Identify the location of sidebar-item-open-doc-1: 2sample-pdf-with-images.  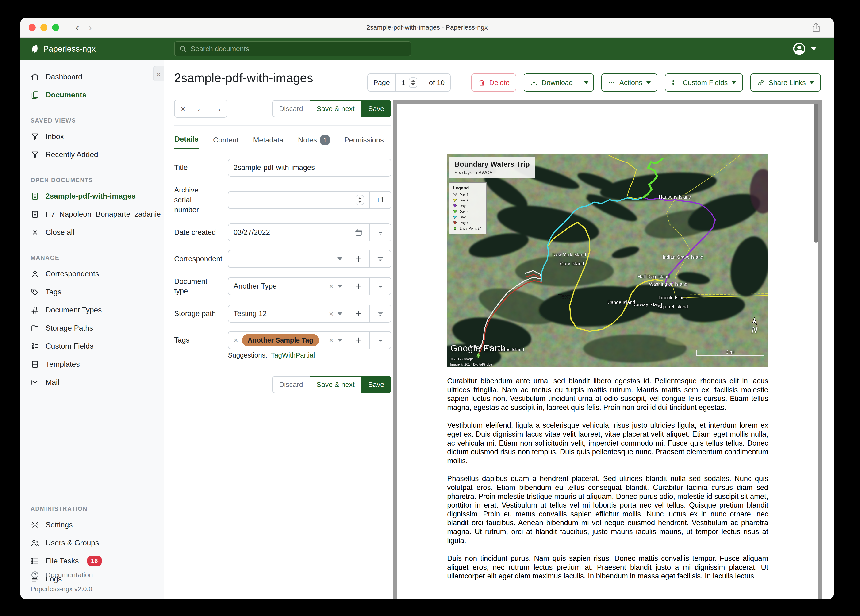
(92, 196).